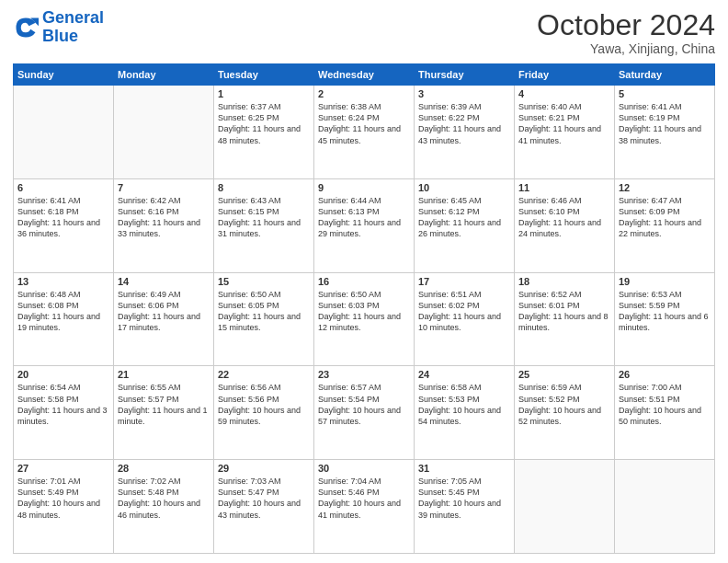 The width and height of the screenshot is (728, 563). I want to click on logo: General Blue, so click(59, 28).